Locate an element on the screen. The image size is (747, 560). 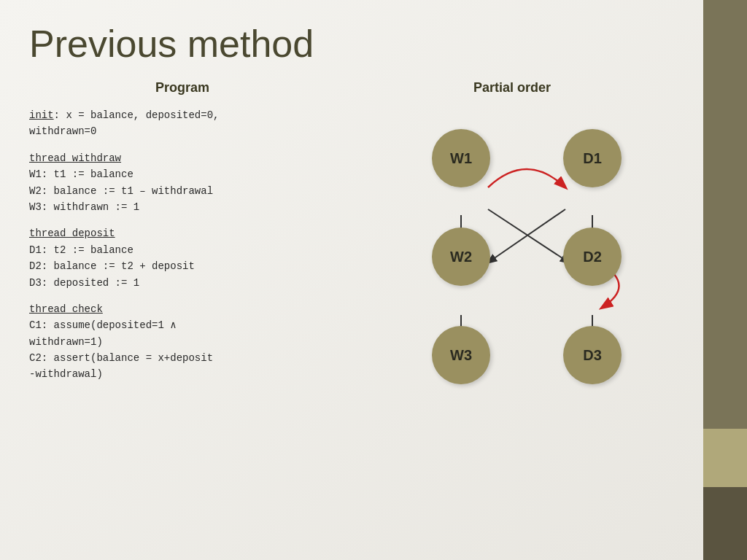
init-line: init: x = balance, deposited=0, is located at coordinates (182, 115).